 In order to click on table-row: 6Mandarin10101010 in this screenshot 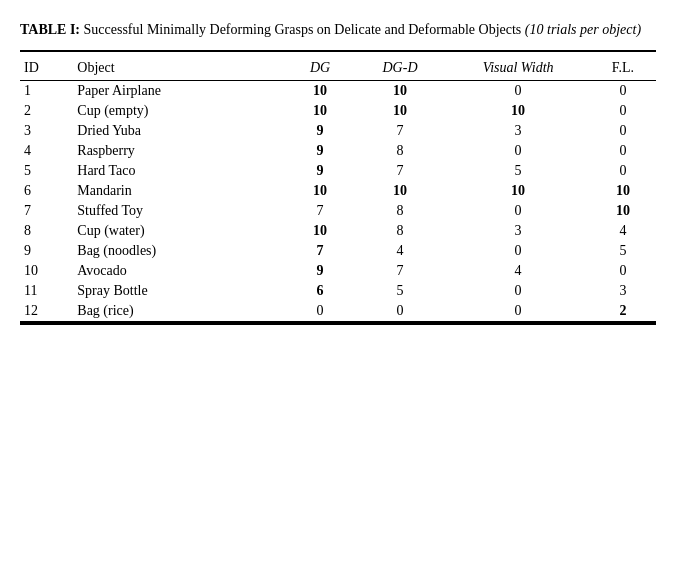, I will do `click(338, 191)`.